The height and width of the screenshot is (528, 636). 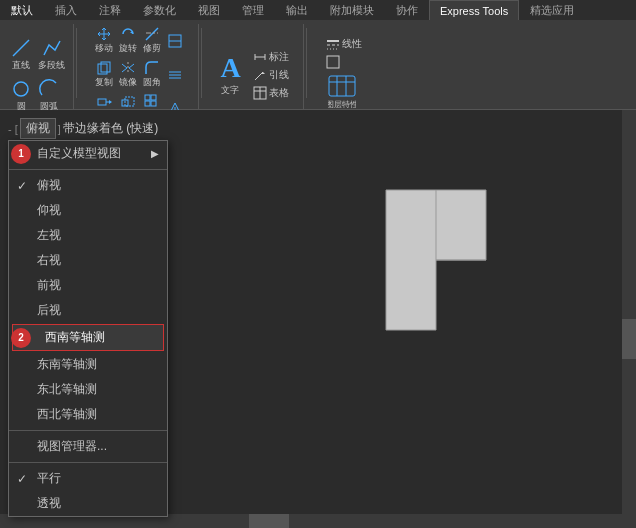 I want to click on mirror-tool: 镜像, so click(x=128, y=74).